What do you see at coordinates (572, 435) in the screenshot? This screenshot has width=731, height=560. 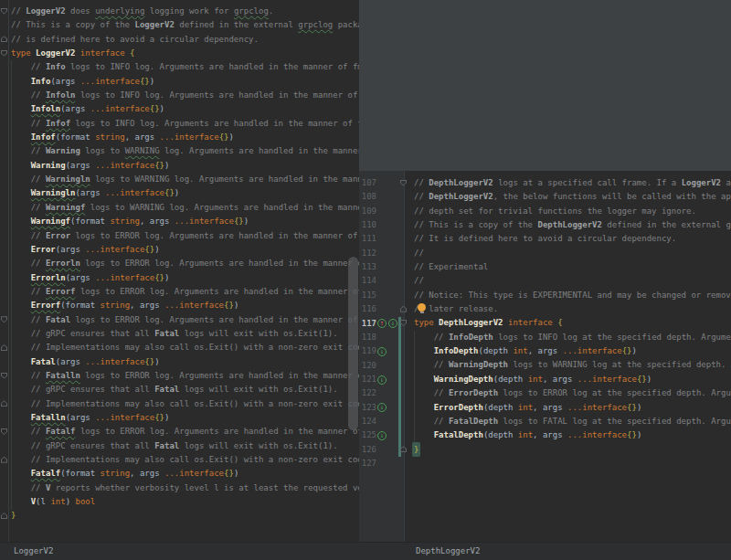 I see `code-line: FatalDepth(depth int, args ...interface{…` at bounding box center [572, 435].